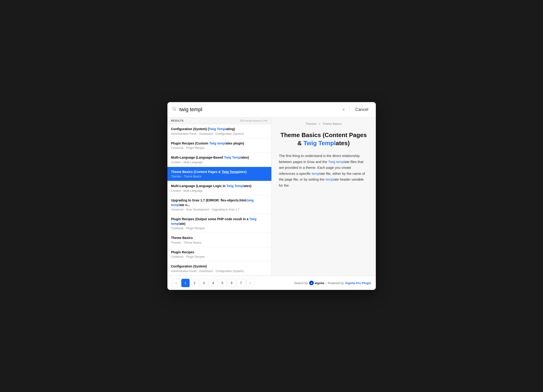  What do you see at coordinates (219, 131) in the screenshot?
I see `result-item: Configuration (System) (Twig Templating)…` at bounding box center [219, 131].